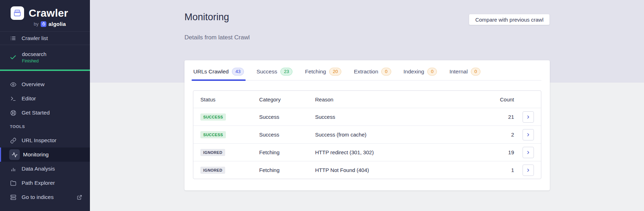  What do you see at coordinates (57, 24) in the screenshot?
I see `algolia-brand-text: algolia` at bounding box center [57, 24].